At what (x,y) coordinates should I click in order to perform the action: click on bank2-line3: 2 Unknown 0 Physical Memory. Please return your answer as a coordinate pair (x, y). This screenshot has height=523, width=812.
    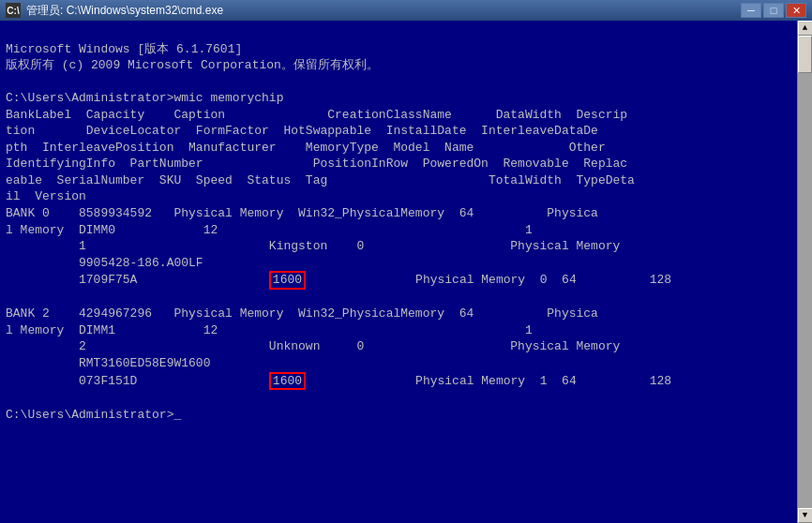
    Looking at the image, I should click on (398, 347).